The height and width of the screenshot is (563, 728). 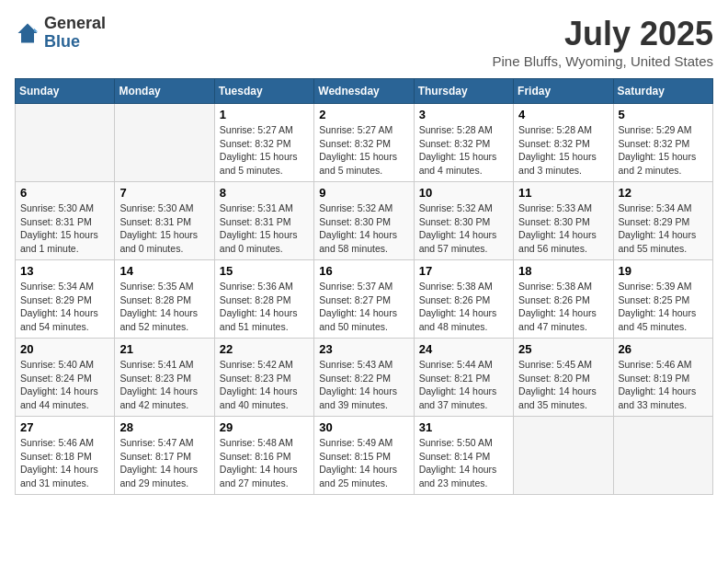 I want to click on day-number: 25, so click(x=563, y=350).